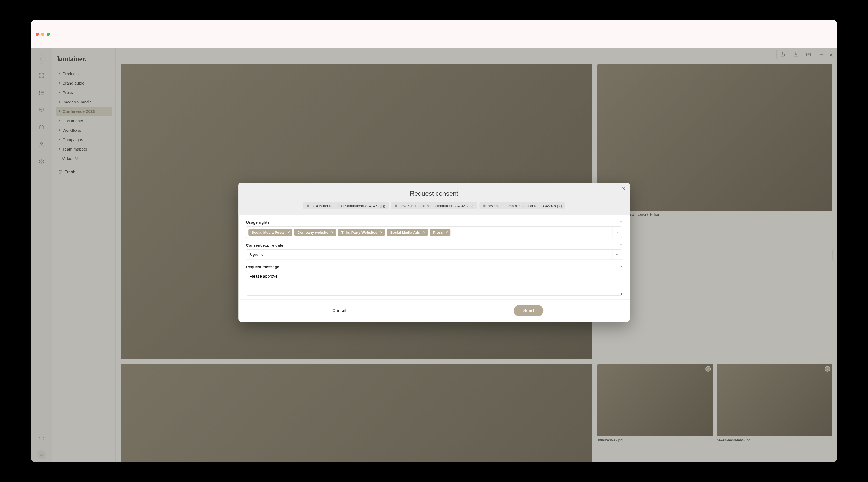 Image resolution: width=868 pixels, height=482 pixels. What do you see at coordinates (437, 206) in the screenshot?
I see `file-chip-label: pexels-henri-mathieusaintlaurent-8348463…` at bounding box center [437, 206].